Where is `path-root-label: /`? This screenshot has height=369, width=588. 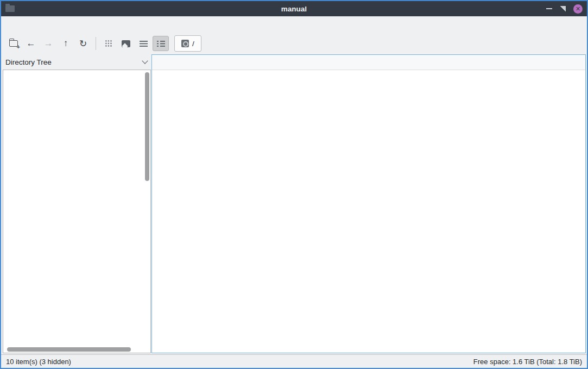 path-root-label: / is located at coordinates (193, 43).